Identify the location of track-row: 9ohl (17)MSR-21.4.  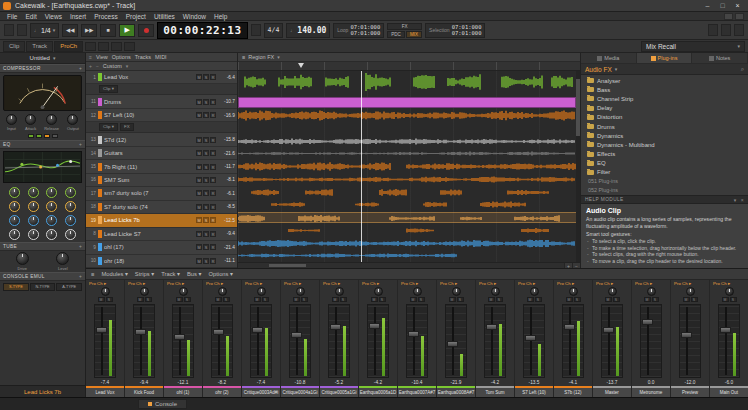
(162, 248).